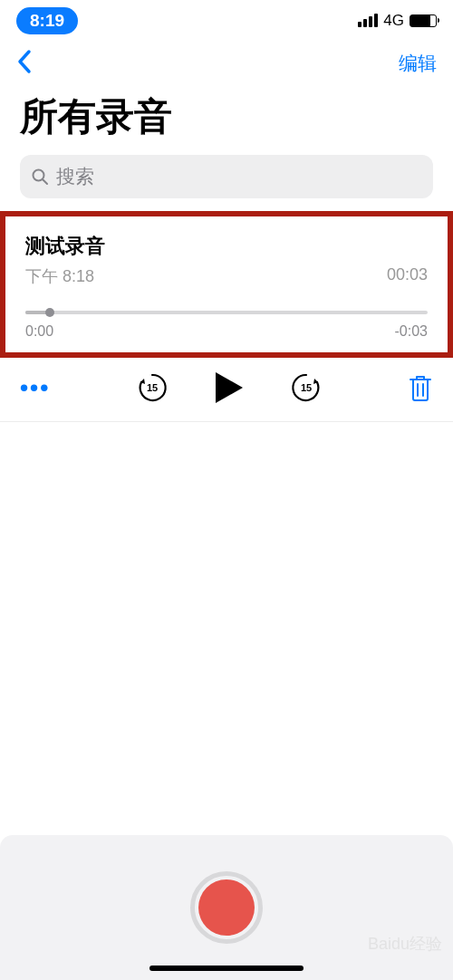 The width and height of the screenshot is (453, 980). I want to click on playback-scrubber, so click(226, 312).